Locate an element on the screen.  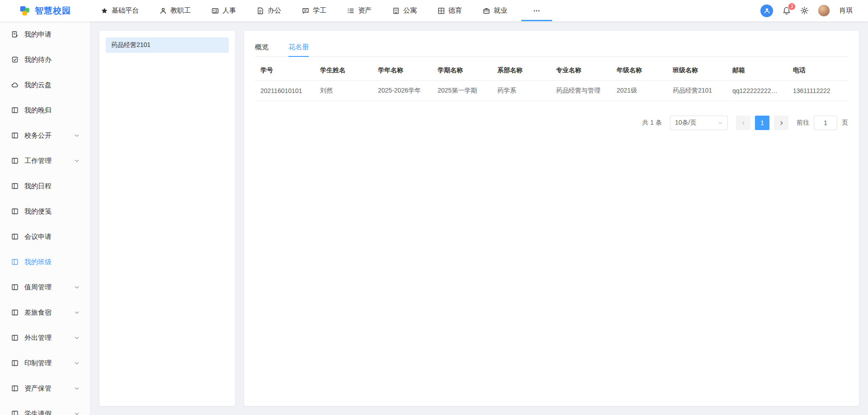
tab-1: 花名册 is located at coordinates (298, 47).